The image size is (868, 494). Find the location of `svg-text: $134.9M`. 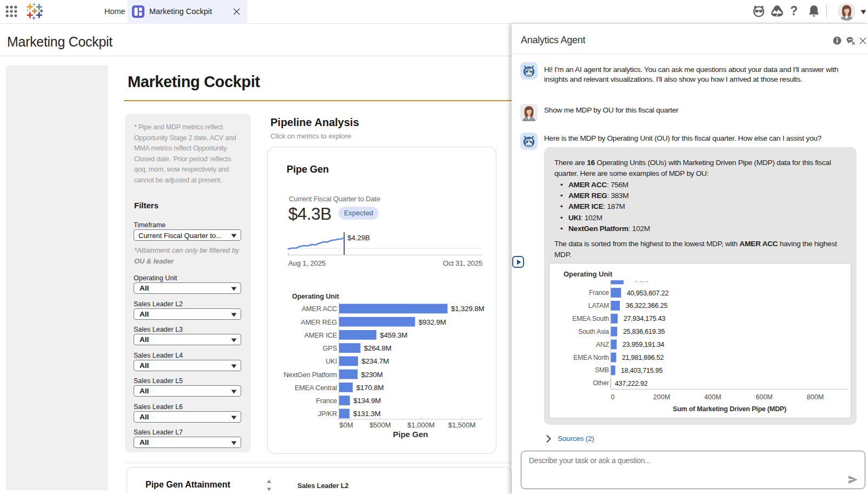

svg-text: $134.9M is located at coordinates (367, 400).